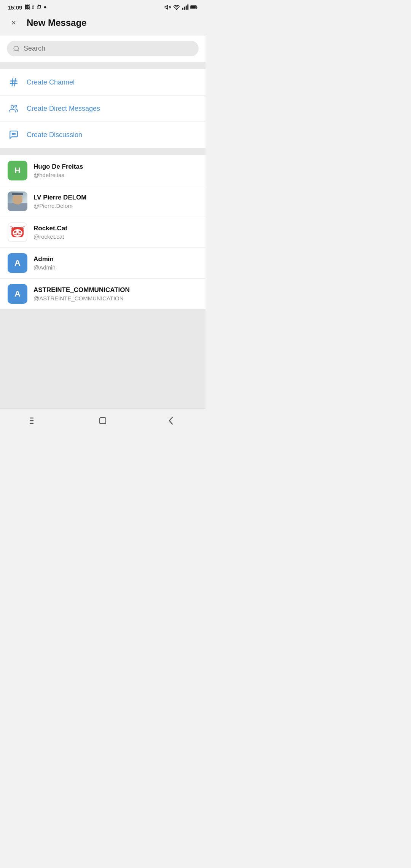 The height and width of the screenshot is (868, 411). Describe the element at coordinates (103, 421) in the screenshot. I see `nav-bar` at that location.